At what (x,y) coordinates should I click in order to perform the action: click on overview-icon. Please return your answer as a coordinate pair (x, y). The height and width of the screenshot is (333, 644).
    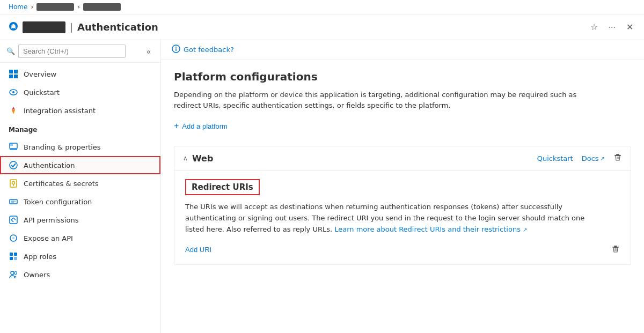
    Looking at the image, I should click on (13, 74).